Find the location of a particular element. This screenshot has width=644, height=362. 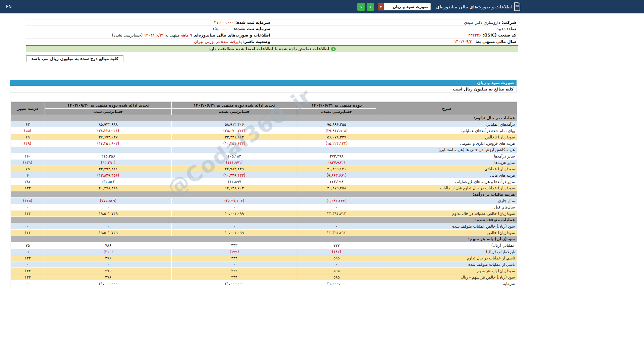

row-label-cell: سرمايه is located at coordinates (447, 284).